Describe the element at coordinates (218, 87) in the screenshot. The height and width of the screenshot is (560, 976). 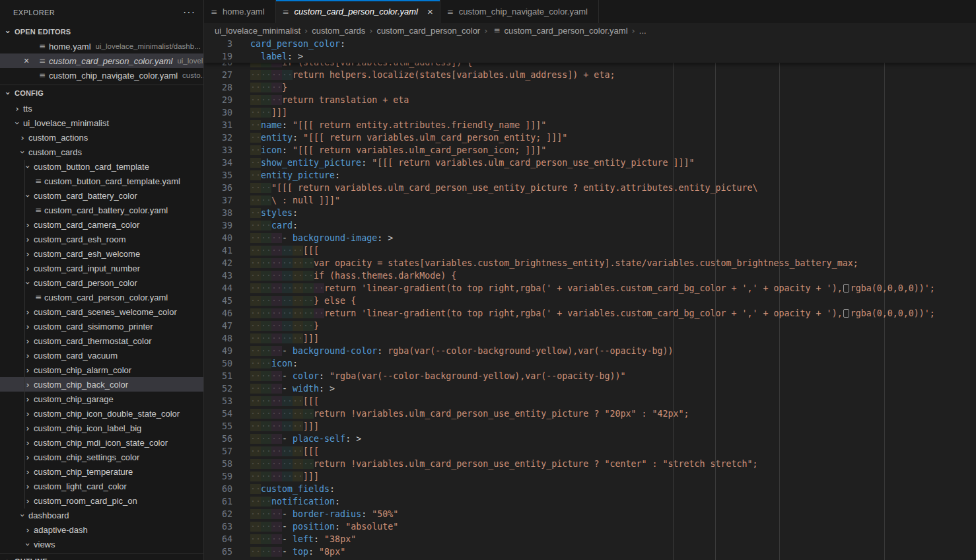
I see `line-number: 28` at that location.